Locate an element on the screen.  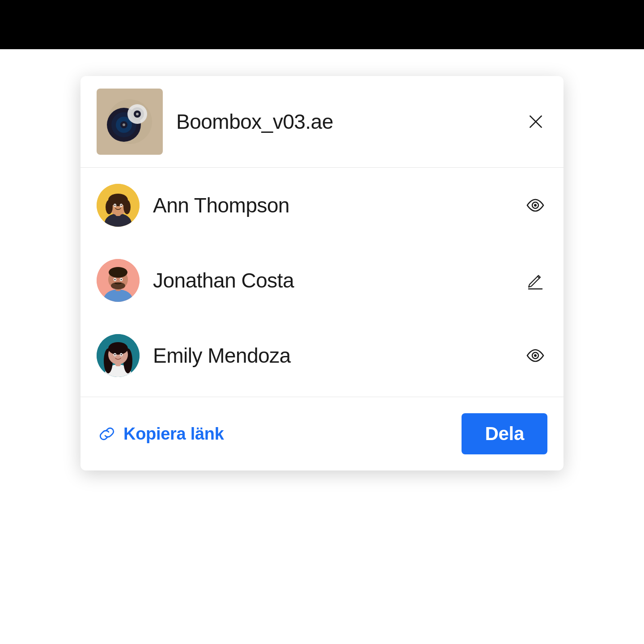
copy-link-button: Kopiera länk is located at coordinates (160, 434).